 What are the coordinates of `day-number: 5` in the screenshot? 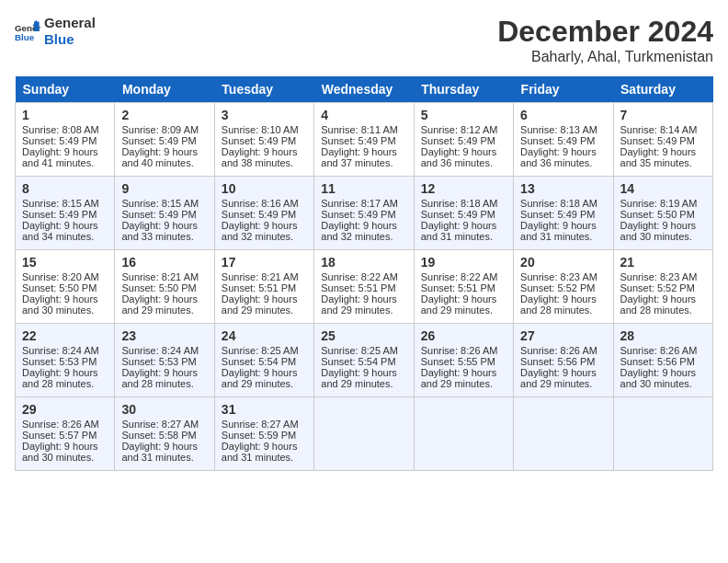 It's located at (463, 115).